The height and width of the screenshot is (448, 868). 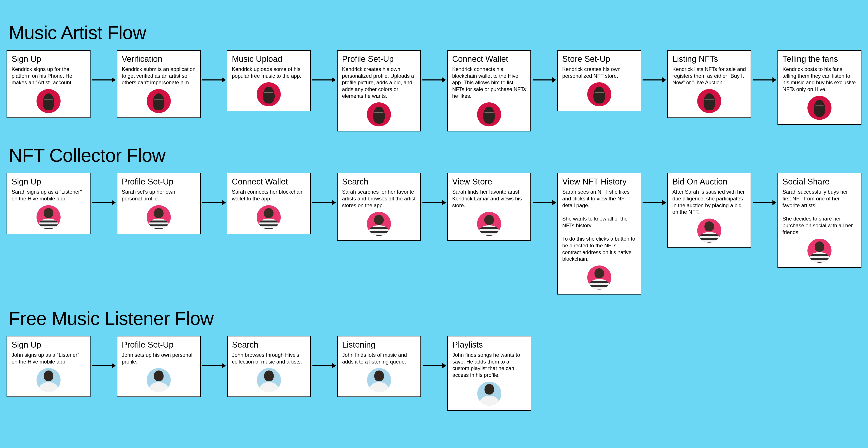 I want to click on card-title: Listing NFTs, so click(x=709, y=59).